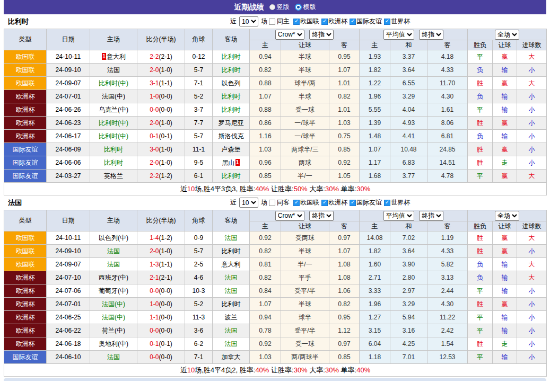  Describe the element at coordinates (265, 304) in the screenshot. I see `crow-home-odds: 1.07` at that location.